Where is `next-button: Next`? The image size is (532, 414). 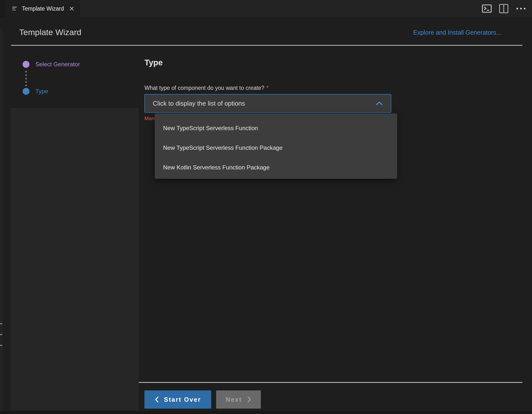
next-button: Next is located at coordinates (238, 400).